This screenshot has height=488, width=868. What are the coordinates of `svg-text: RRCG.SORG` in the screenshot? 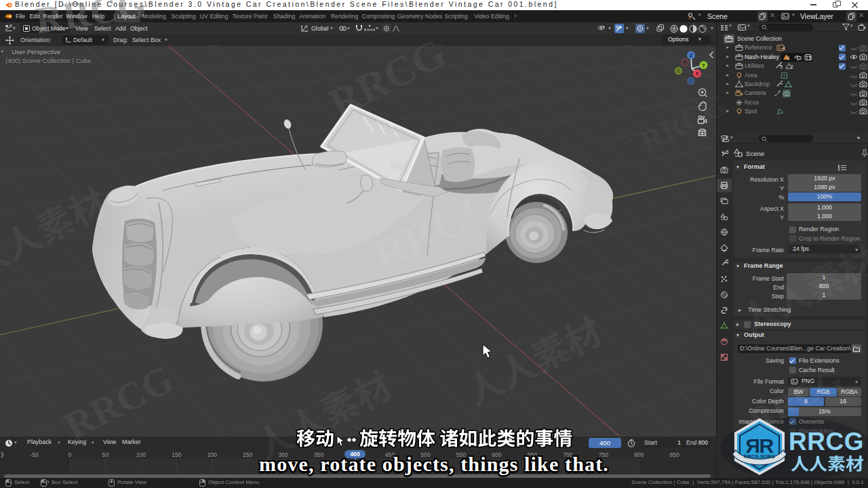 It's located at (760, 457).